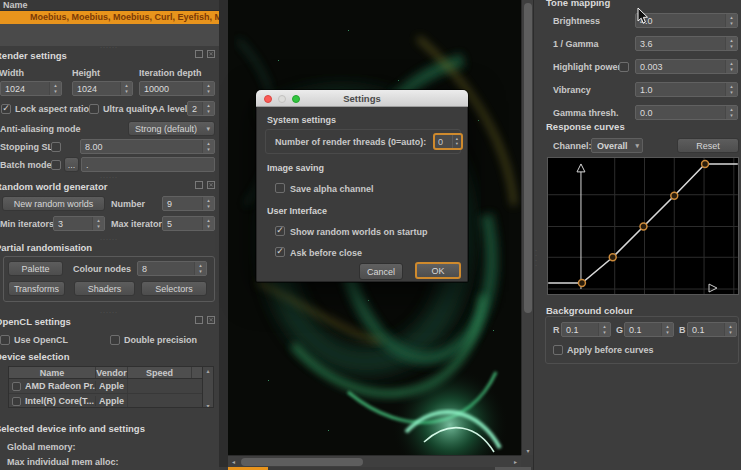 The image size is (741, 470). I want to click on brightness-spinbox: 4.0, so click(686, 20).